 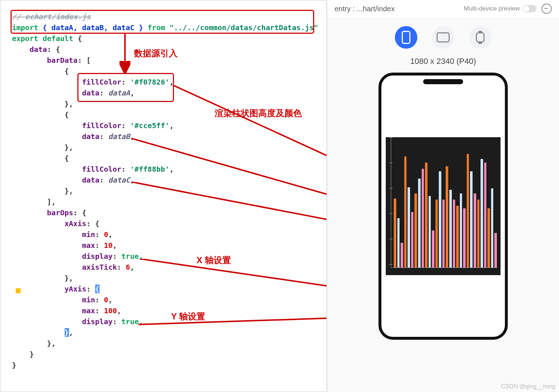 I want to click on device-phone-button, so click(x=406, y=37).